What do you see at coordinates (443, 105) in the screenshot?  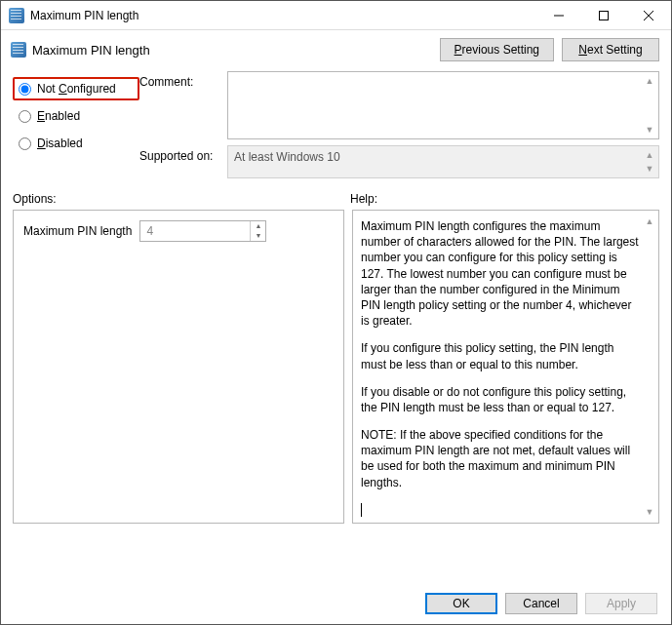 I see `comment-textarea: ▲ ▼` at bounding box center [443, 105].